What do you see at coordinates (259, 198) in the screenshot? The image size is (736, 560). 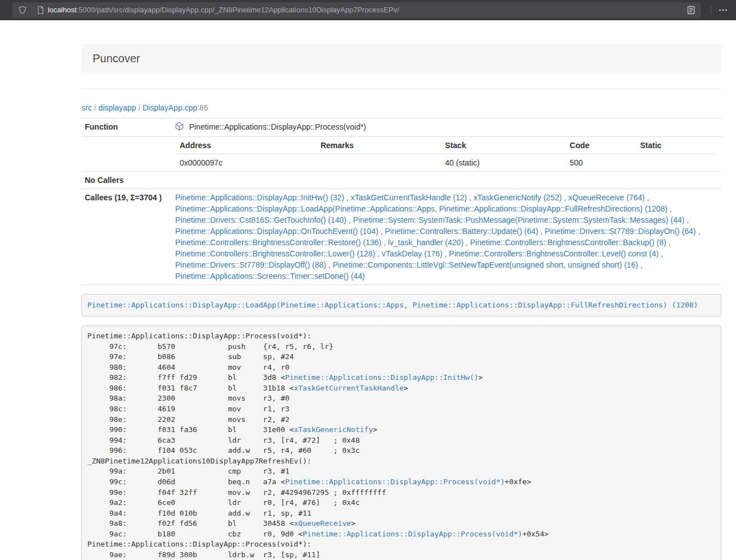 I see `callee-link: Pinetime::Applications::DisplayApp::Init…` at bounding box center [259, 198].